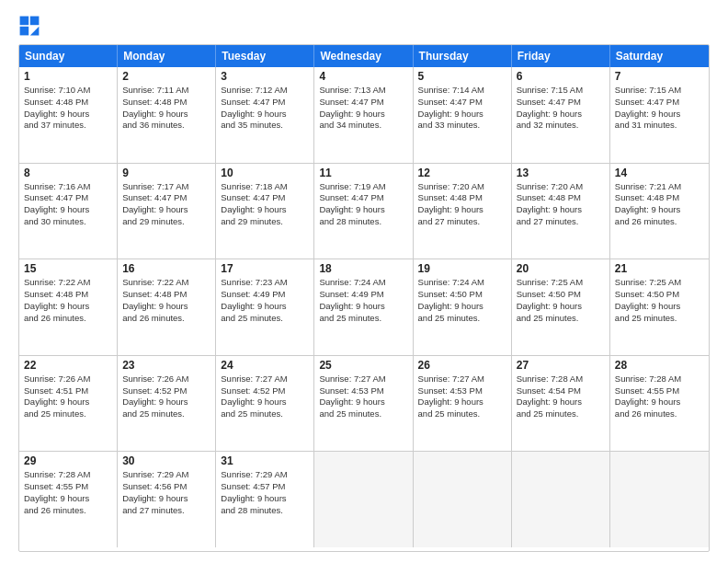 This screenshot has width=728, height=563. What do you see at coordinates (166, 204) in the screenshot?
I see `day-info: Sunrise: 7:17 AM Sunset: 4:47 PM Dayligh…` at bounding box center [166, 204].